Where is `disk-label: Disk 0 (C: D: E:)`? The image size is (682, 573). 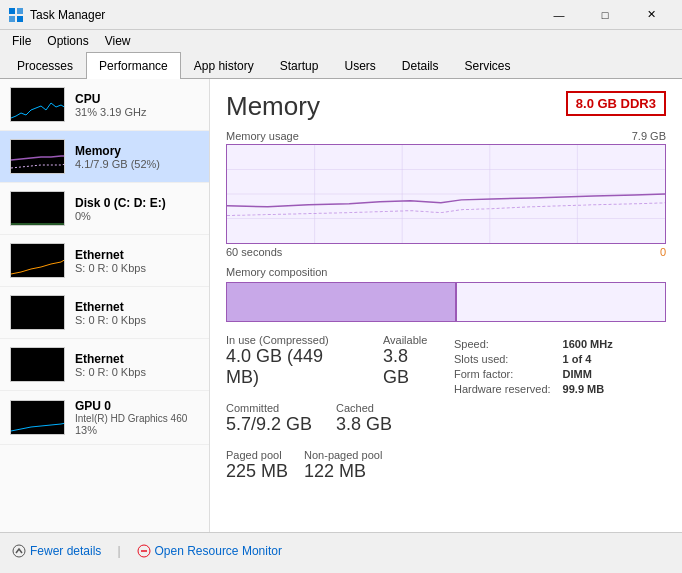
disk-label: Disk 0 (C: D: E:) is located at coordinates (137, 203).